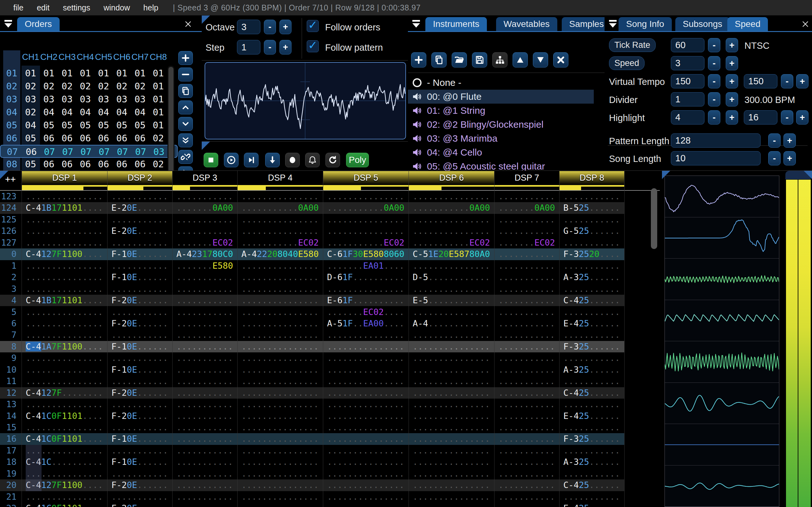  What do you see at coordinates (205, 266) in the screenshot?
I see `pattern-cell: .......E580` at bounding box center [205, 266].